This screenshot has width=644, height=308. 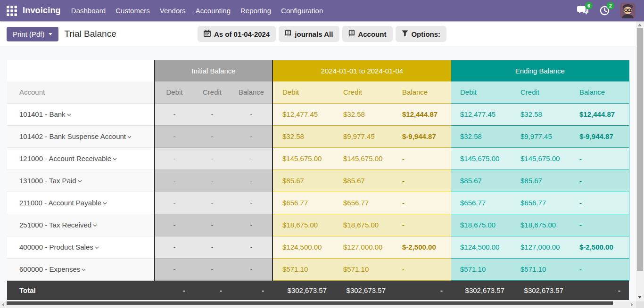 What do you see at coordinates (372, 34) in the screenshot?
I see `filter-button-label: Account` at bounding box center [372, 34].